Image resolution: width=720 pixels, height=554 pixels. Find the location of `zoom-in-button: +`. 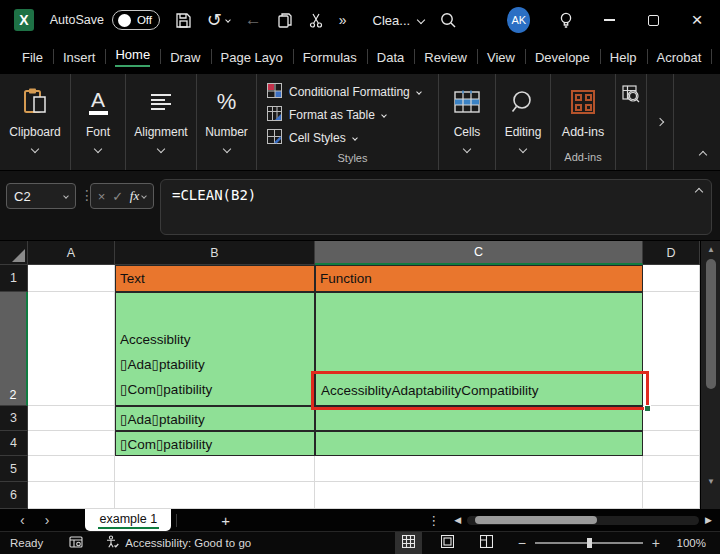

zoom-in-button: + is located at coordinates (656, 543).